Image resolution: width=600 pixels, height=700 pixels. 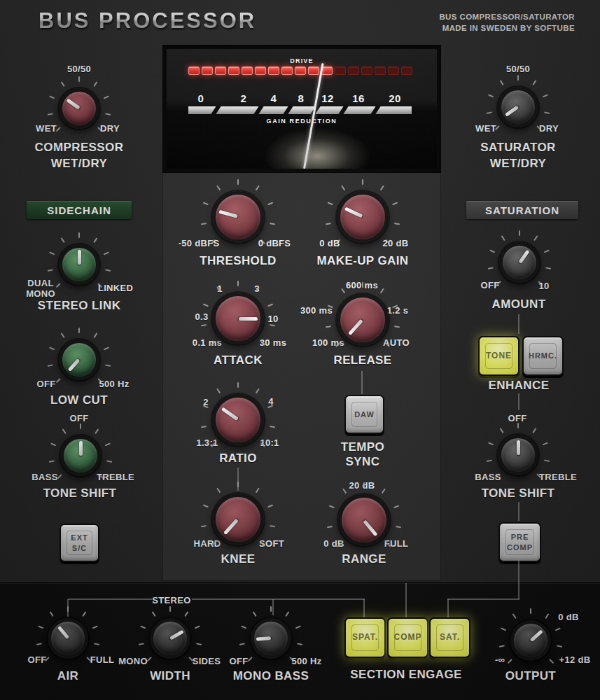 I want to click on threshold-min-label: -50 dBFS, so click(x=199, y=244).